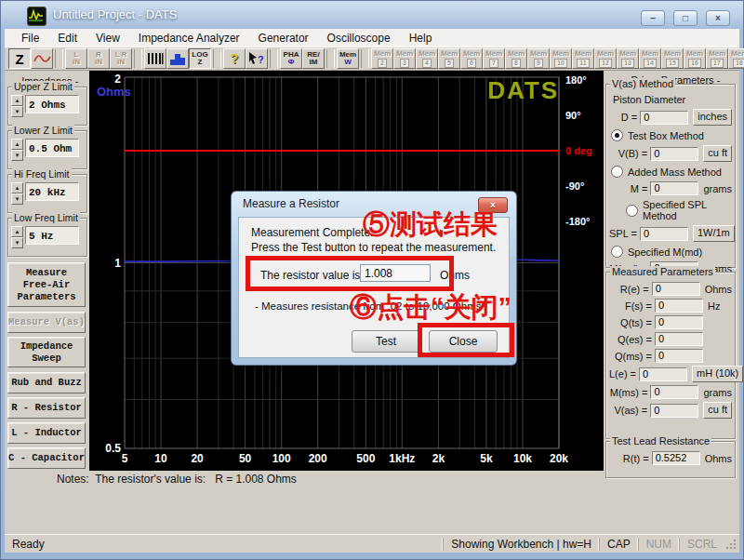 This screenshot has width=744, height=560. Describe the element at coordinates (653, 19) in the screenshot. I see `minimize-button: –` at that location.